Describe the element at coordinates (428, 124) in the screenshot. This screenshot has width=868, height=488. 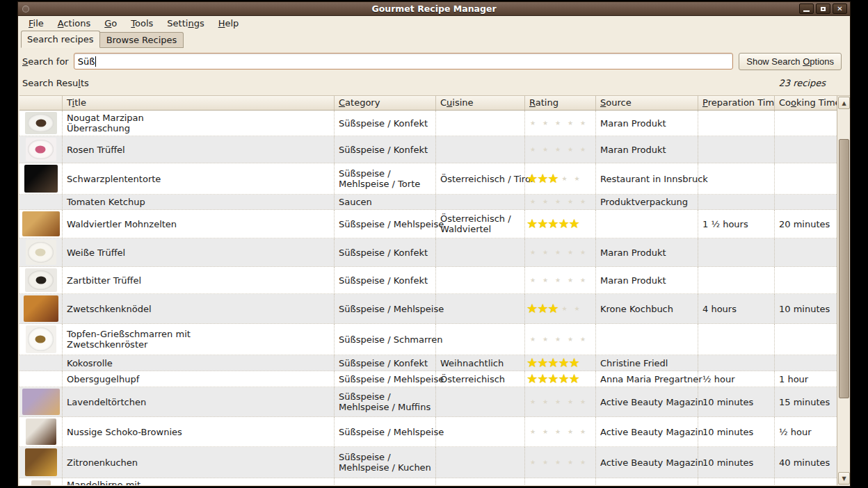
I see `table-row: Nougat Marzipan Überraschung Süßspeise /…` at that location.